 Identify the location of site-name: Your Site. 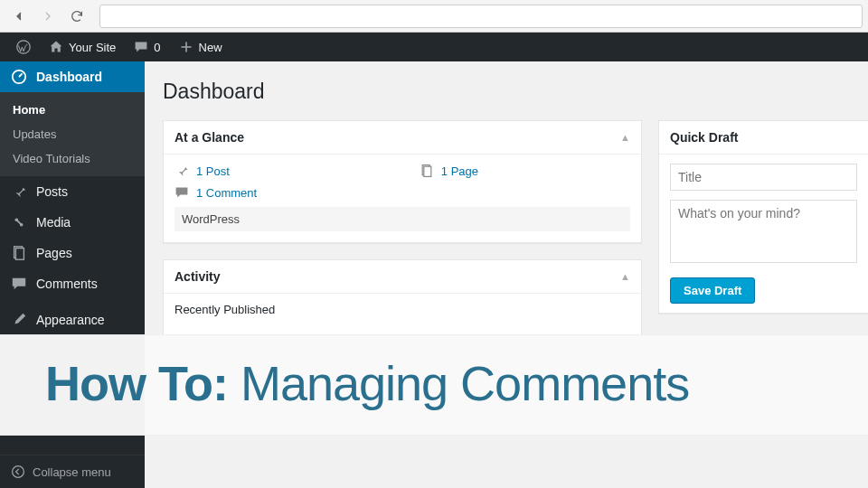
(92, 47).